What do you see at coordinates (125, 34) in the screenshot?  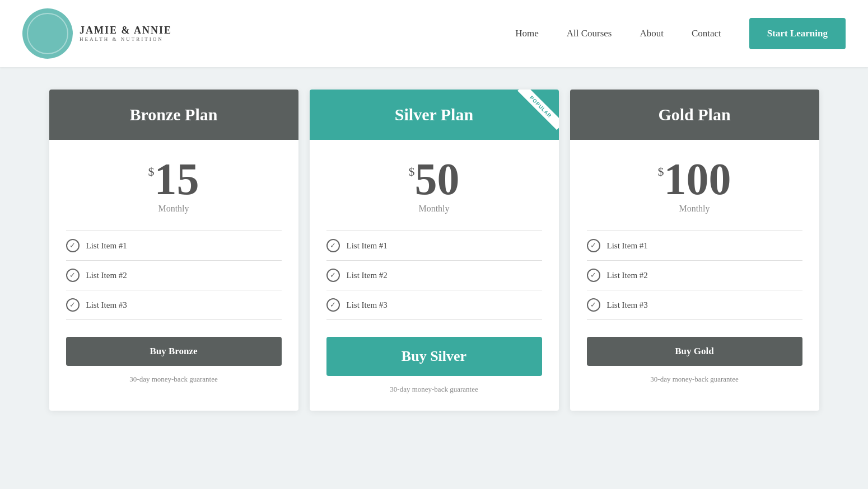 I see `logo-text: JAMIE & ANNIE HEALTH & NUTRITION` at bounding box center [125, 34].